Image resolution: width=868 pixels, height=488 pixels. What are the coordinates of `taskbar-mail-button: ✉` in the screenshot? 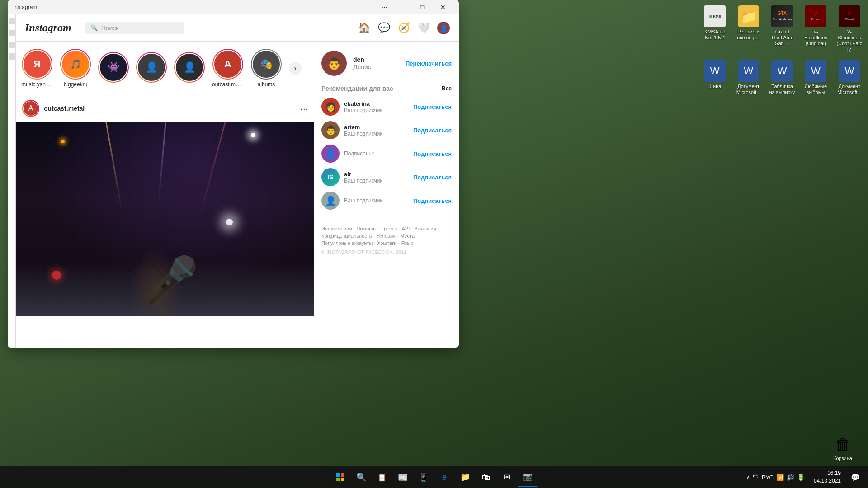 It's located at (507, 477).